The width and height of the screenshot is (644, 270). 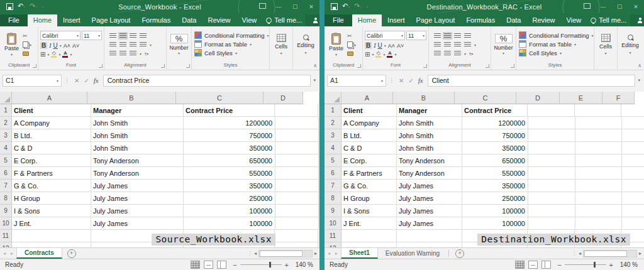 What do you see at coordinates (333, 123) in the screenshot?
I see `row-header-2: 2` at bounding box center [333, 123].